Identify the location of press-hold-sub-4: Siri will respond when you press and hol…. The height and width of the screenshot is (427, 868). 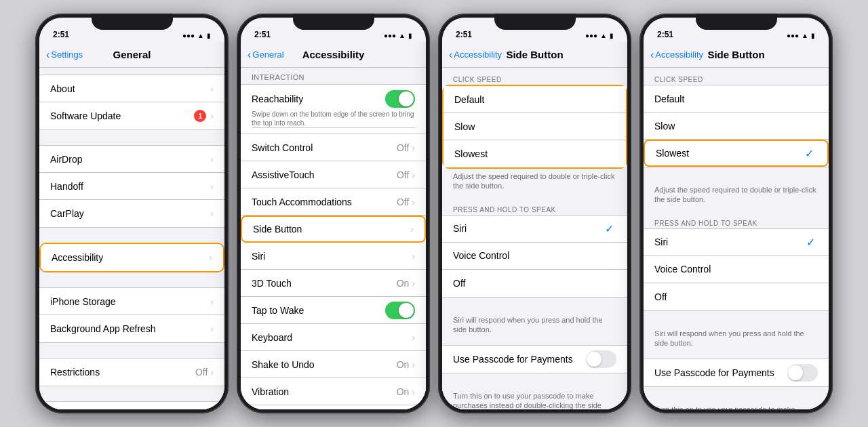
(736, 340).